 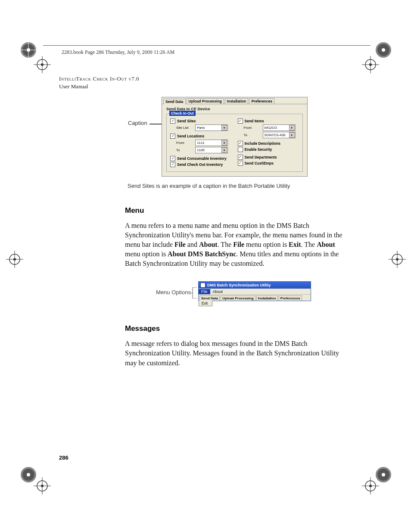 I want to click on tab-bar: Send Data Upload Processing Installation…, so click(x=234, y=101).